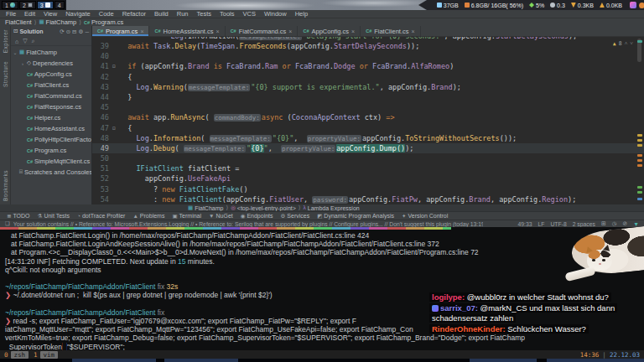  Describe the element at coordinates (631, 44) in the screenshot. I see `next-issue-icon: ˅` at that location.